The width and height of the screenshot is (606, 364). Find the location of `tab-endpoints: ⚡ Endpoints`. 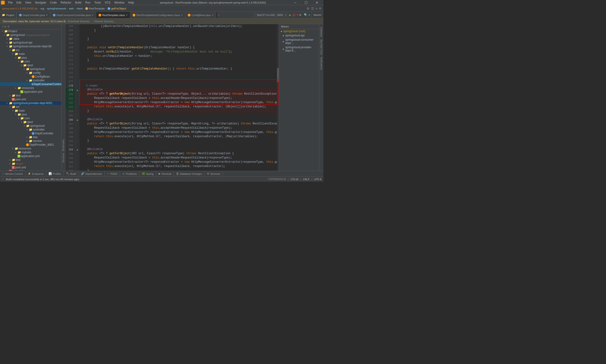

tab-endpoints: ⚡ Endpoints is located at coordinates (36, 174).